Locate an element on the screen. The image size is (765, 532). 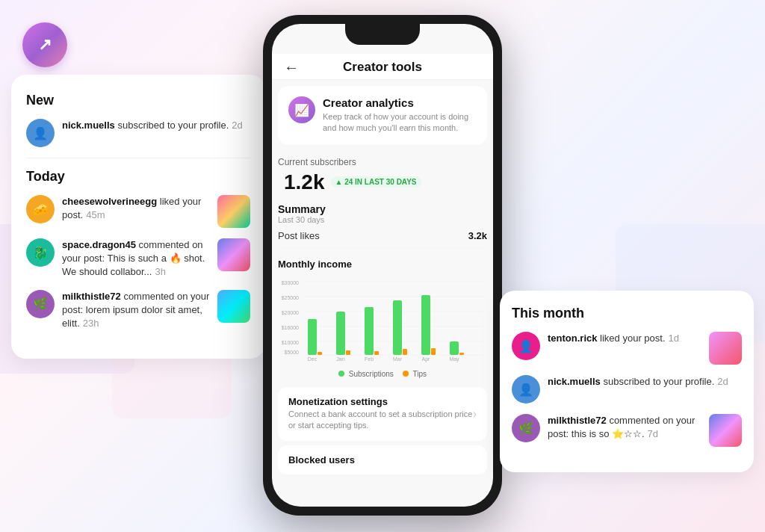
right-notification-card: This month 👤 tenton.rick liked your post… is located at coordinates (627, 381).